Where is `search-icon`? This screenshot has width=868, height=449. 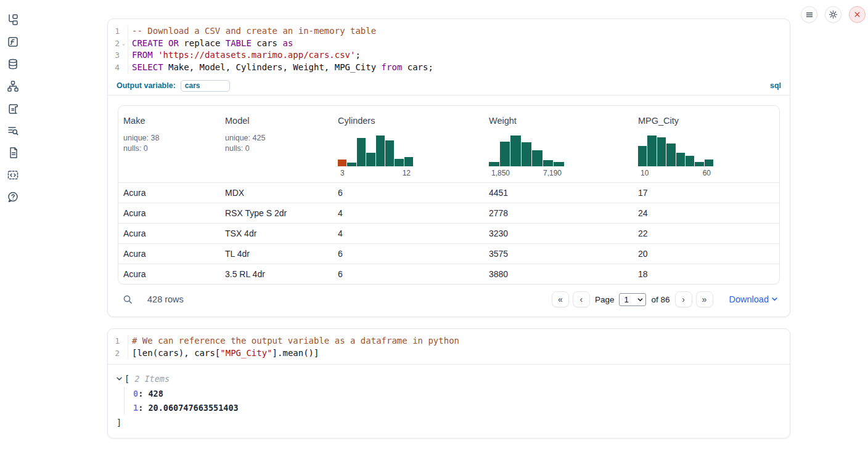
search-icon is located at coordinates (128, 299).